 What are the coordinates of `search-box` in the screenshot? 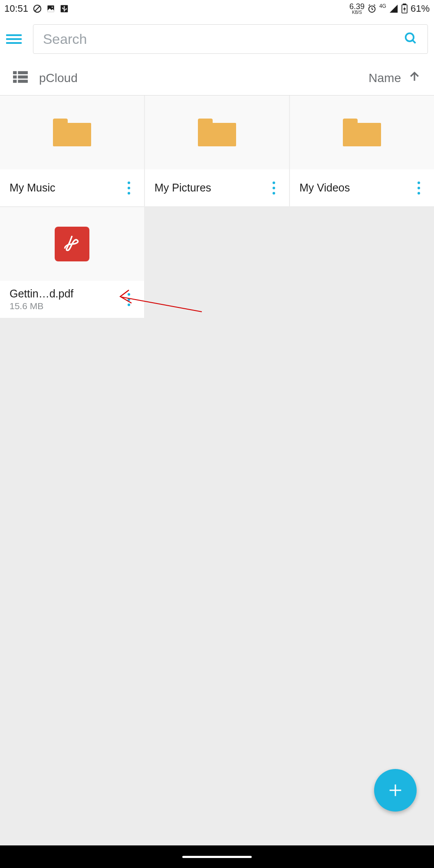 It's located at (230, 39).